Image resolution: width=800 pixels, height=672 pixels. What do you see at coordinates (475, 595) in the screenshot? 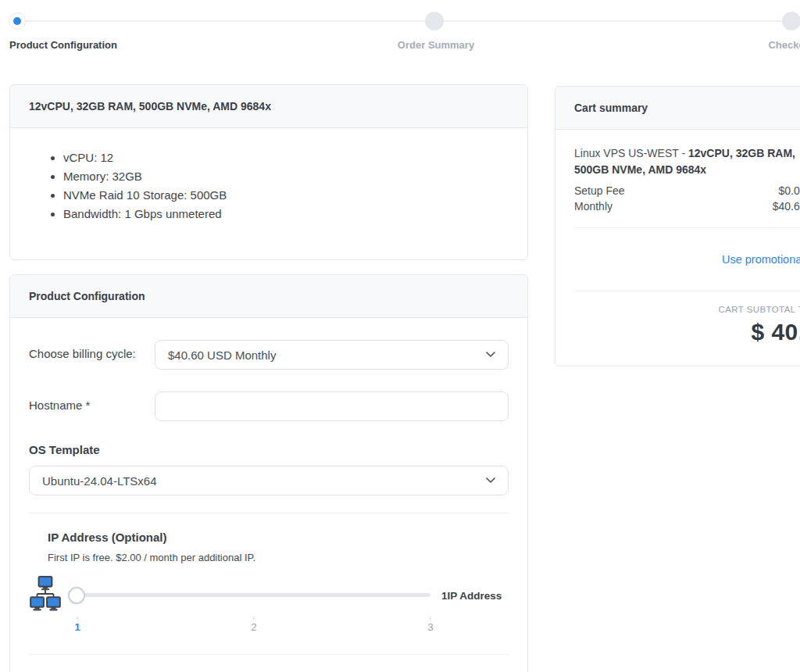
I see `ip-count-value: 1IP Address` at bounding box center [475, 595].